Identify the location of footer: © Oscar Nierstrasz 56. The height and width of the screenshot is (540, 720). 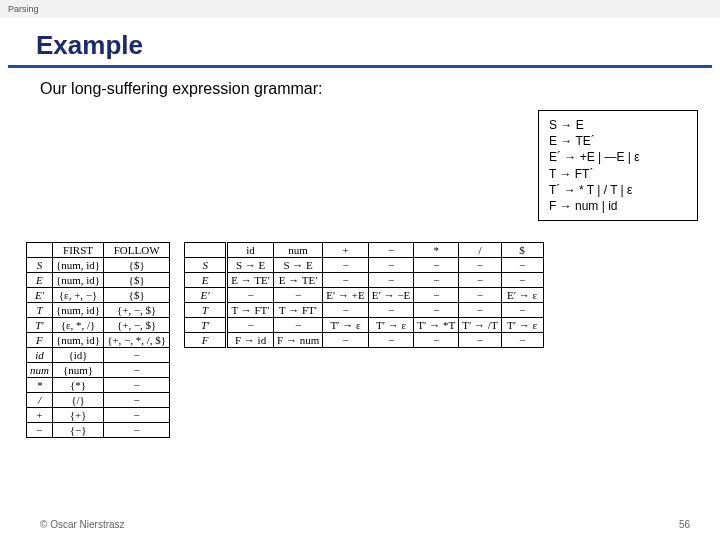
(365, 524).